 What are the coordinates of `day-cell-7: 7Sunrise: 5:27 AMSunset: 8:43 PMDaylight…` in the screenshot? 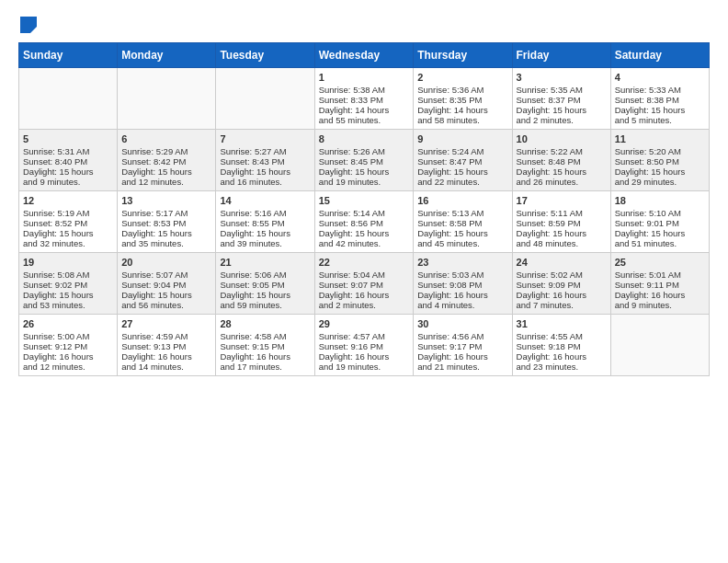 It's located at (265, 160).